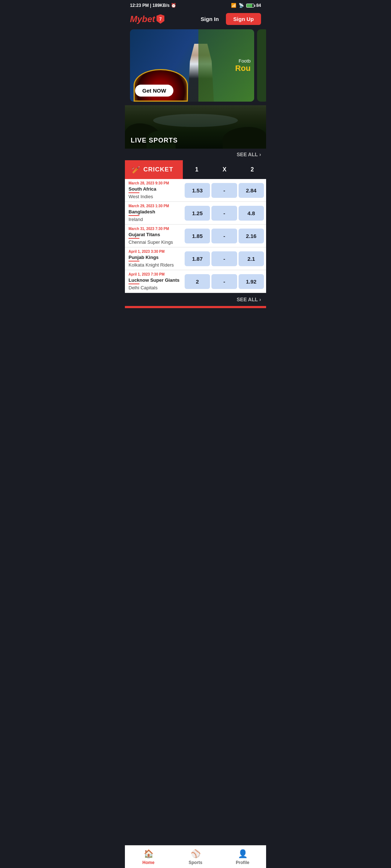 The image size is (391, 868). Describe the element at coordinates (196, 213) in the screenshot. I see `table-row: March 29, 2023 1:30 PM Bangladesh Irelan…` at that location.